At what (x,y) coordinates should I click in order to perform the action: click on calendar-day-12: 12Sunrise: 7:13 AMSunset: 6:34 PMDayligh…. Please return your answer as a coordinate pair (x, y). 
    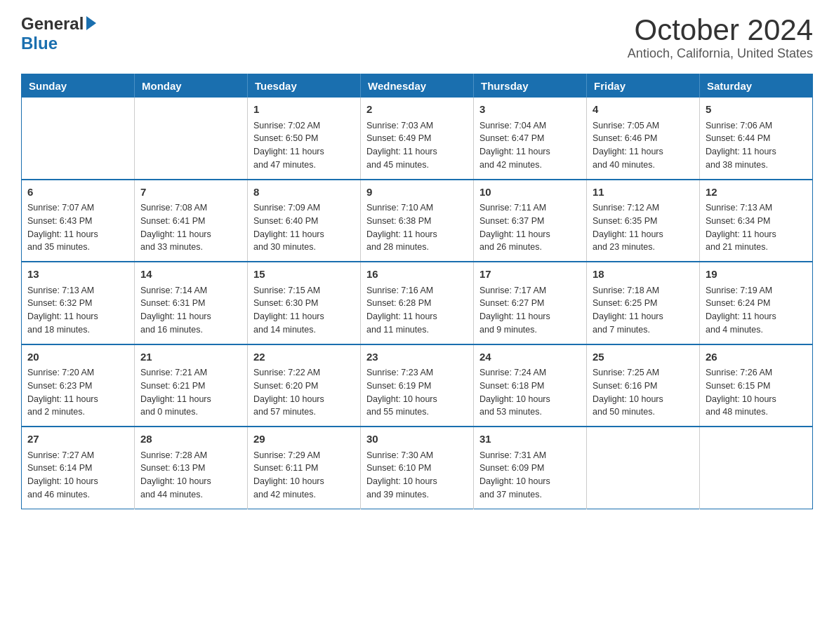
    Looking at the image, I should click on (757, 221).